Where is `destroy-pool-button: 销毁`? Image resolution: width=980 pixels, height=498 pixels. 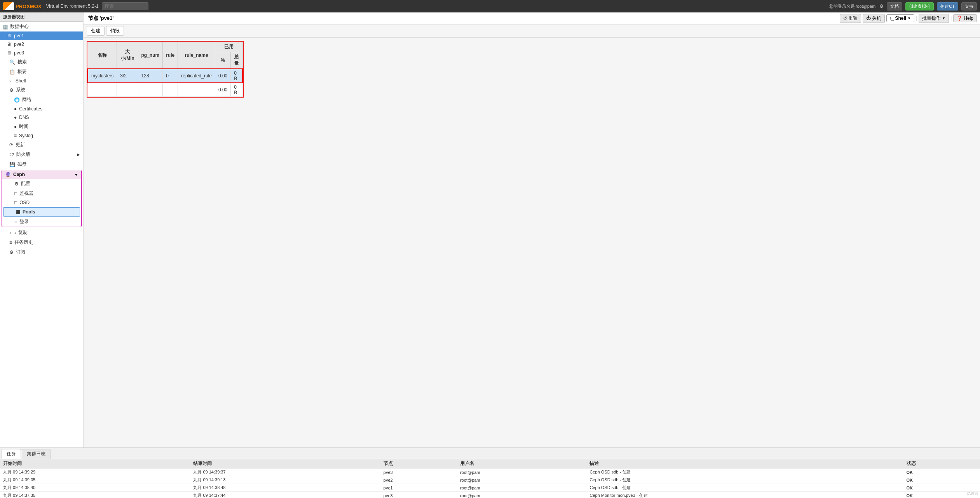
destroy-pool-button: 销毁 is located at coordinates (115, 31).